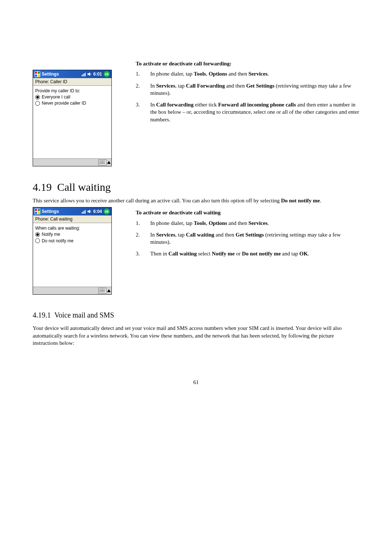 This screenshot has width=392, height=541. I want to click on device-1-body: Provide my caller ID to: Everyone I call…, so click(72, 122).